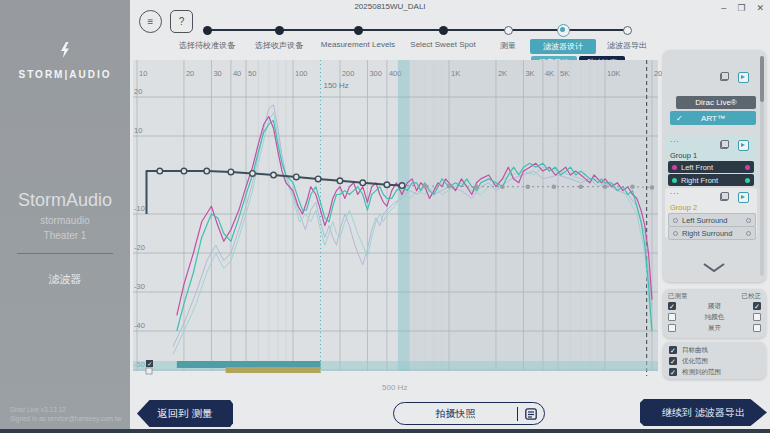 The height and width of the screenshot is (433, 770). I want to click on dirac-live-chip: Dirac Live®, so click(716, 102).